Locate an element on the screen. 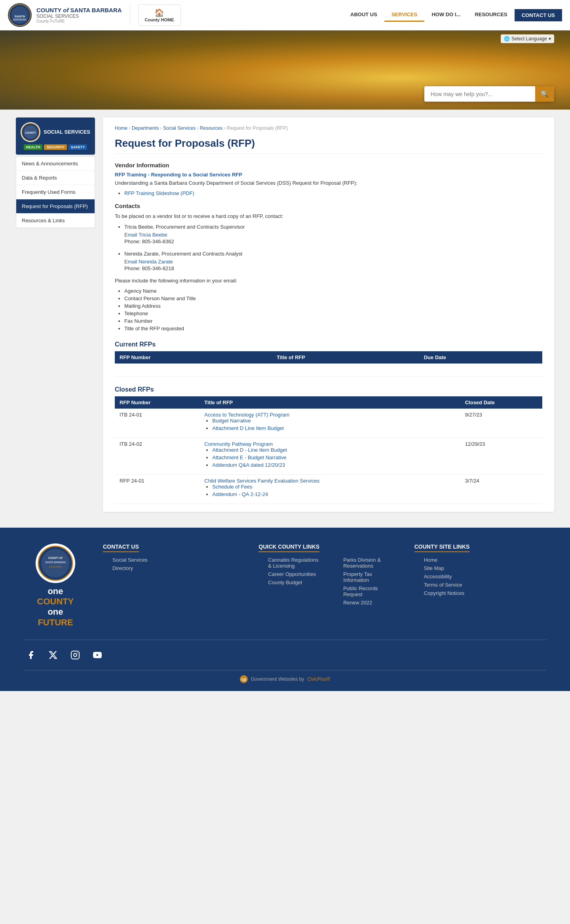 This screenshot has width=570, height=924. contact-1-name: Tricia Beebe, Procurement and Contracts … is located at coordinates (333, 227).